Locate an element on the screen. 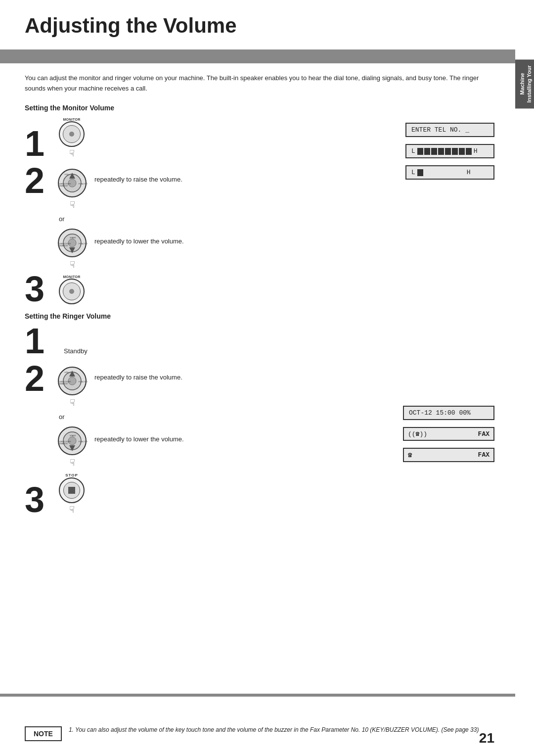  top-bar is located at coordinates (258, 56).